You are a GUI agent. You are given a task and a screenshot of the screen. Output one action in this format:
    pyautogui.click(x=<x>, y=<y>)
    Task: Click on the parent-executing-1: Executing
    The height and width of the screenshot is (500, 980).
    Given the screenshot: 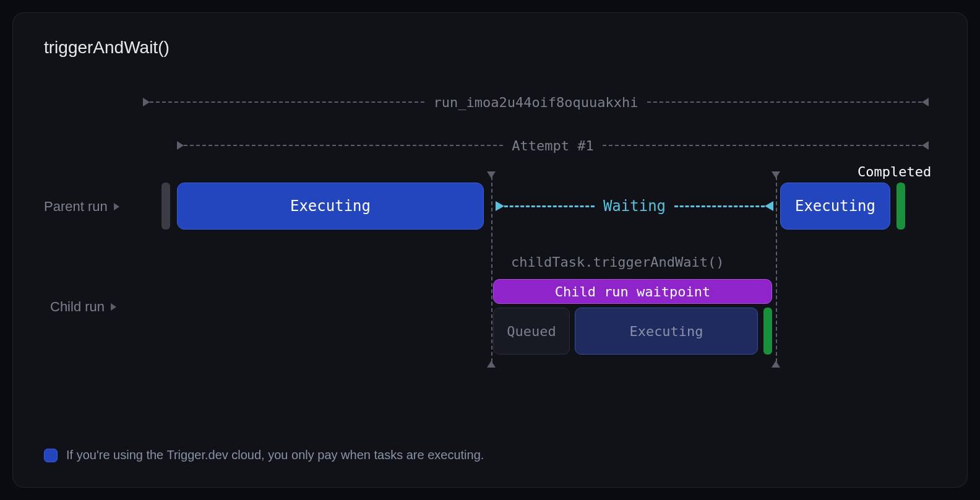 What is the action you would take?
    pyautogui.click(x=330, y=206)
    